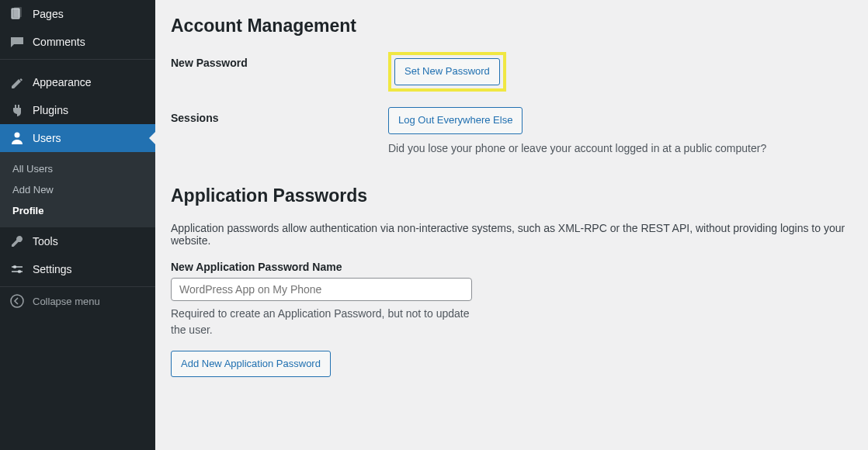 Image resolution: width=868 pixels, height=450 pixels. I want to click on sidebar-item-label: Pages, so click(48, 14).